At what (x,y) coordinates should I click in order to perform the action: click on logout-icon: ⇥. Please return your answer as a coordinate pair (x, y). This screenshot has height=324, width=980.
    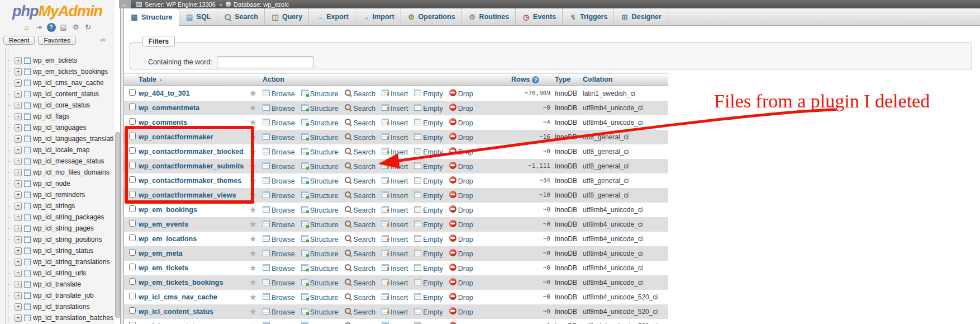
    Looking at the image, I should click on (39, 27).